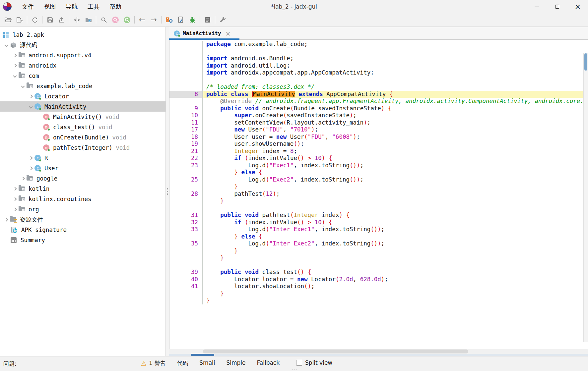  What do you see at coordinates (83, 137) in the screenshot?
I see `tree-item-oncreate-bundle-: monCreate(Bundle)void` at bounding box center [83, 137].